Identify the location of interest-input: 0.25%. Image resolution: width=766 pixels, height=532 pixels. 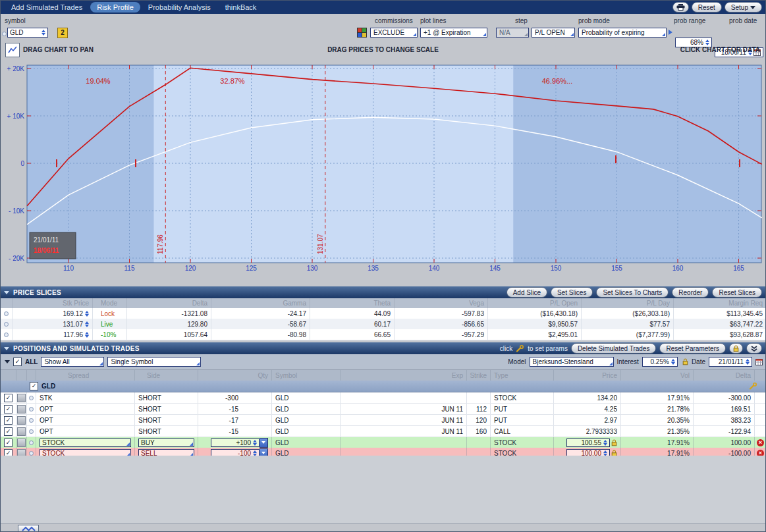
(660, 362).